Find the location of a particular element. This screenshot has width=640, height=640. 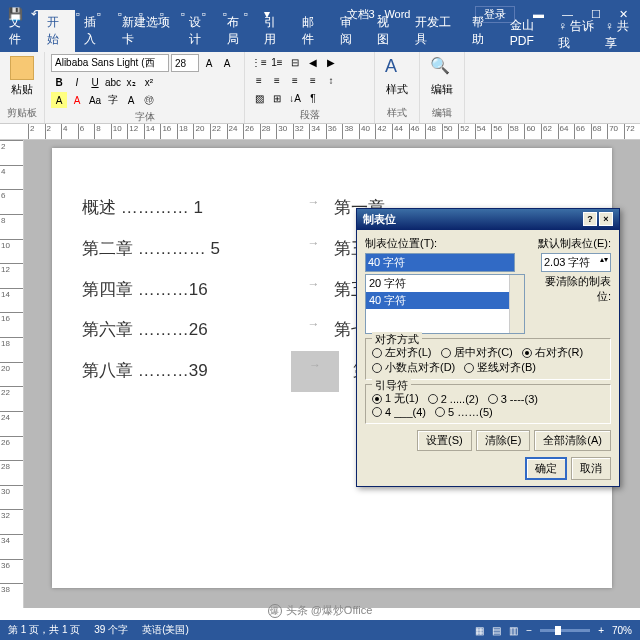

horizontal-ruler: 2246810121416182022242628303234363840424… is located at coordinates (320, 132).